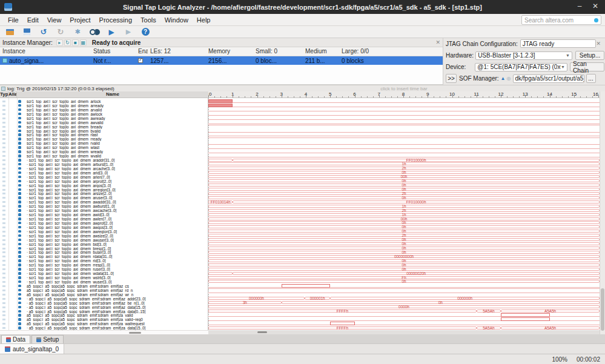 This screenshot has width=605, height=364. I want to click on signal-row: scr1_top_axi:i_scr_top|io_axi_dmem_arrea…, so click(104, 105).